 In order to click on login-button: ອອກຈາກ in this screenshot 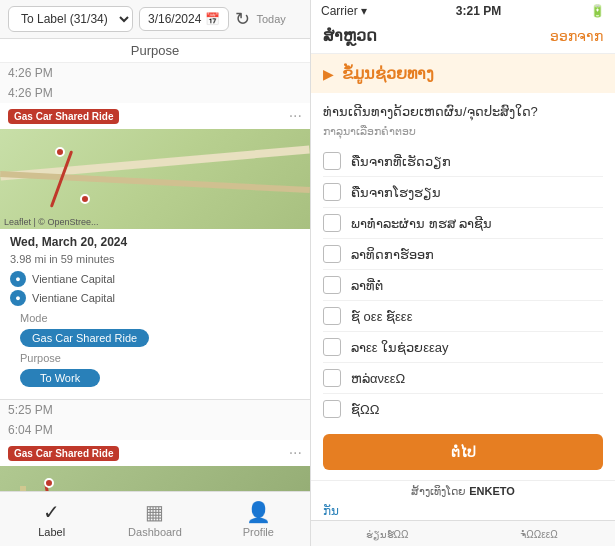, I will do `click(576, 36)`.